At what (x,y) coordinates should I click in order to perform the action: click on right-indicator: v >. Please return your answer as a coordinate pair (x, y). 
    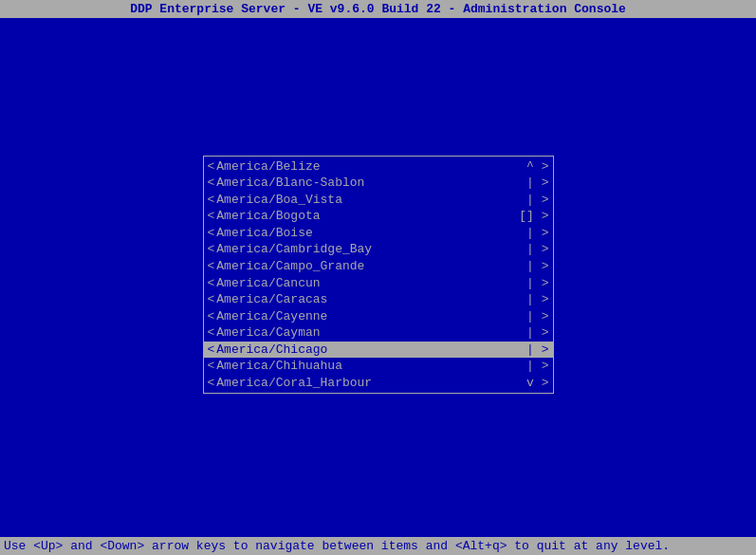
    Looking at the image, I should click on (537, 383).